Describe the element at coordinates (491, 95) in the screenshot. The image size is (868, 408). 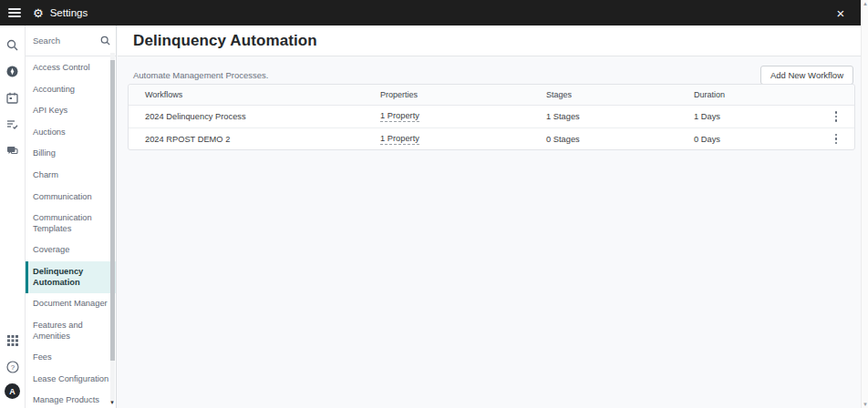
I see `table-header-row: Workflows Properties Stages Duration` at that location.